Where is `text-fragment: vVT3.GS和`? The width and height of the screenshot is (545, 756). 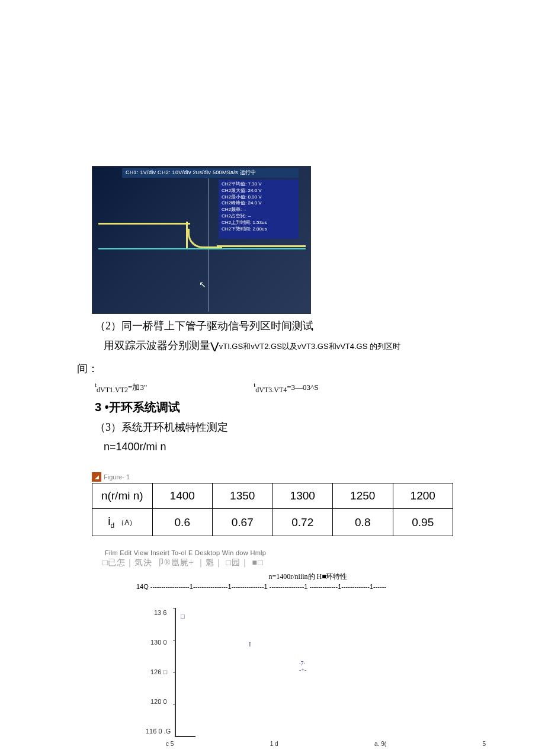 text-fragment: vVT3.GS和 is located at coordinates (317, 346).